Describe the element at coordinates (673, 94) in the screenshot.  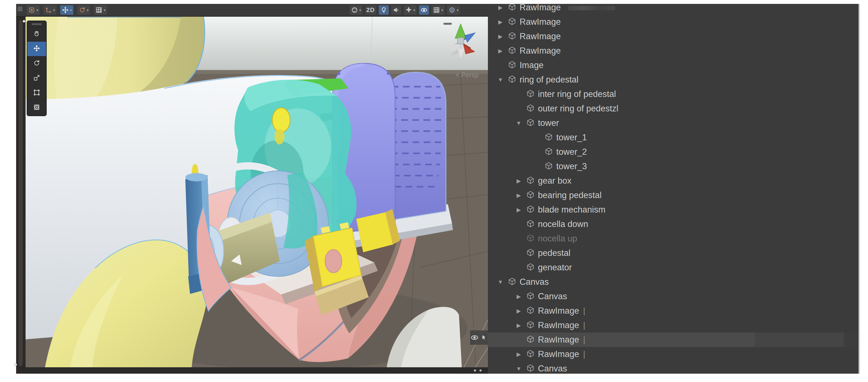
I see `hierarchy-item-inter-ring-of-pedestal: inter ring of pedestal` at that location.